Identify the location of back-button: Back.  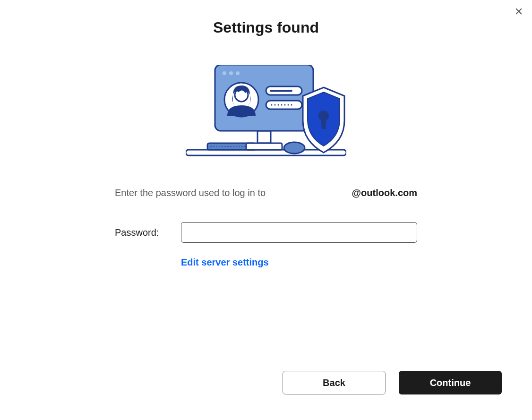
(334, 383).